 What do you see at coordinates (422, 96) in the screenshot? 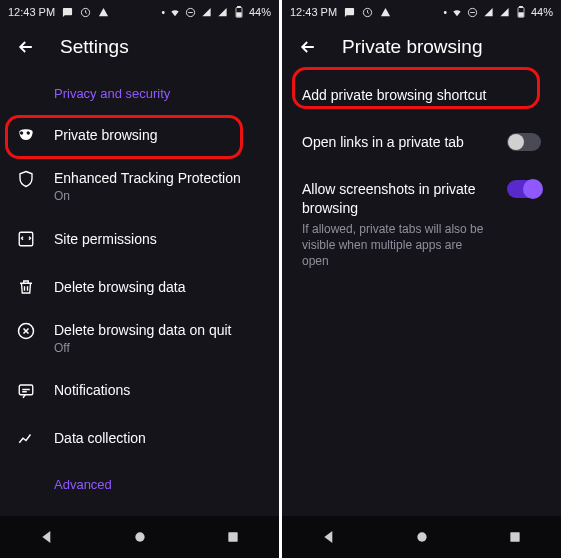
I see `item-label: Add private browsing shortcut` at bounding box center [422, 96].